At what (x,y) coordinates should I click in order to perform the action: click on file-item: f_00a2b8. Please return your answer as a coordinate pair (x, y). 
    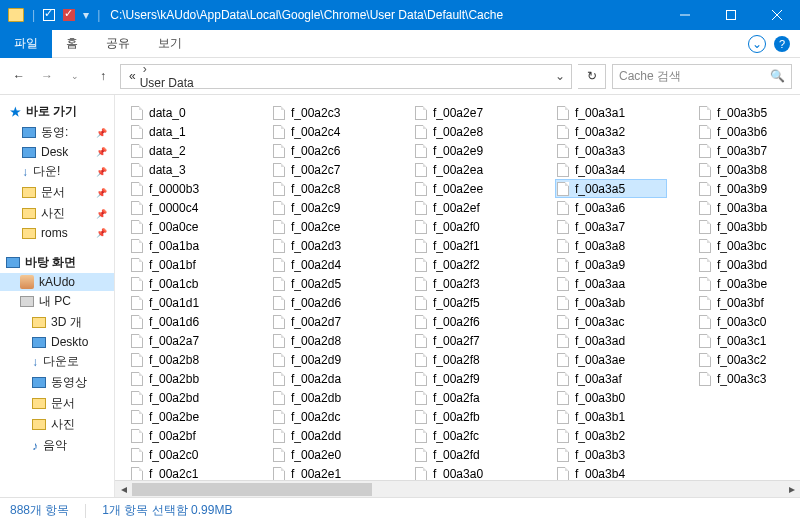
    Looking at the image, I should click on (185, 360).